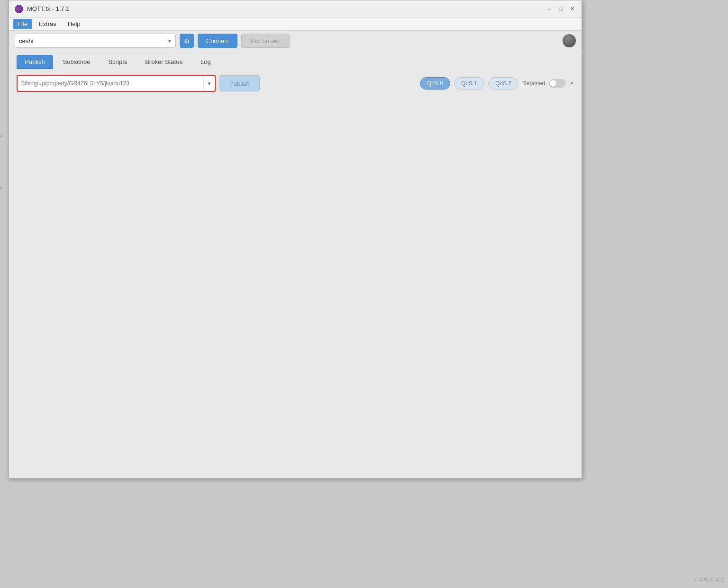 The height and width of the screenshot is (588, 728). I want to click on minimize-button: −, so click(549, 9).